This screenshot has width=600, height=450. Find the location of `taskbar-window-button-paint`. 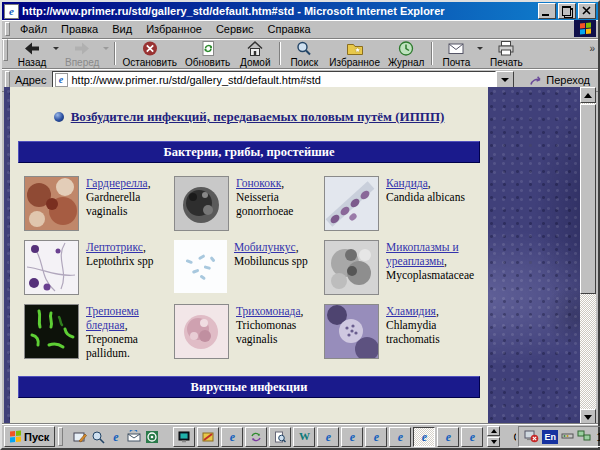

taskbar-window-button-paint is located at coordinates (208, 437).